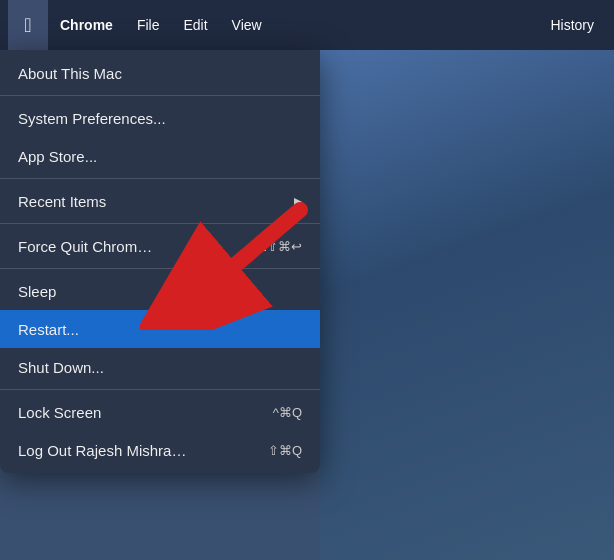 The height and width of the screenshot is (560, 614). Describe the element at coordinates (160, 450) in the screenshot. I see `menu-item-logout: Log Out Rajesh Mishra… ⇧⌘Q` at that location.